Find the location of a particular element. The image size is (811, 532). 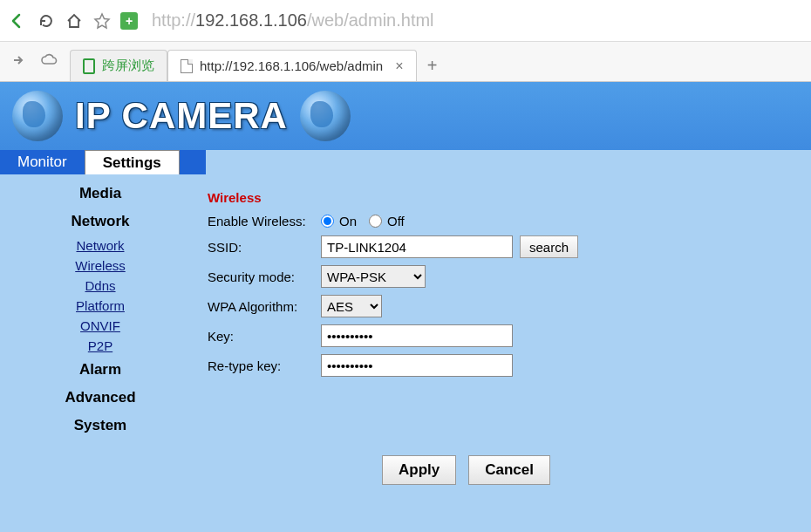

tab-label: http://192.168.1.106/web/admin is located at coordinates (291, 66).